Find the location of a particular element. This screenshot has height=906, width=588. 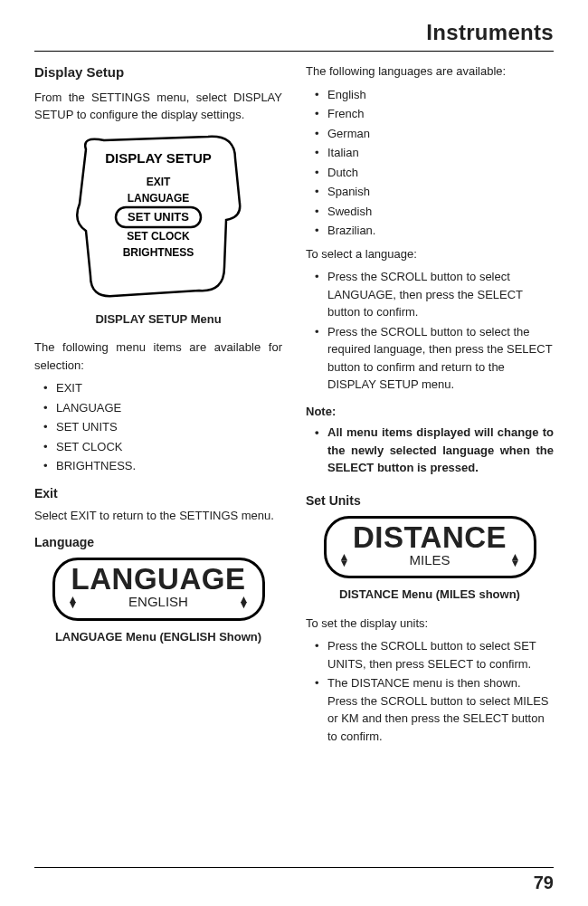

caption-language-menu: LANGUAGE Menu (ENGLISH Shown) is located at coordinates (158, 637).